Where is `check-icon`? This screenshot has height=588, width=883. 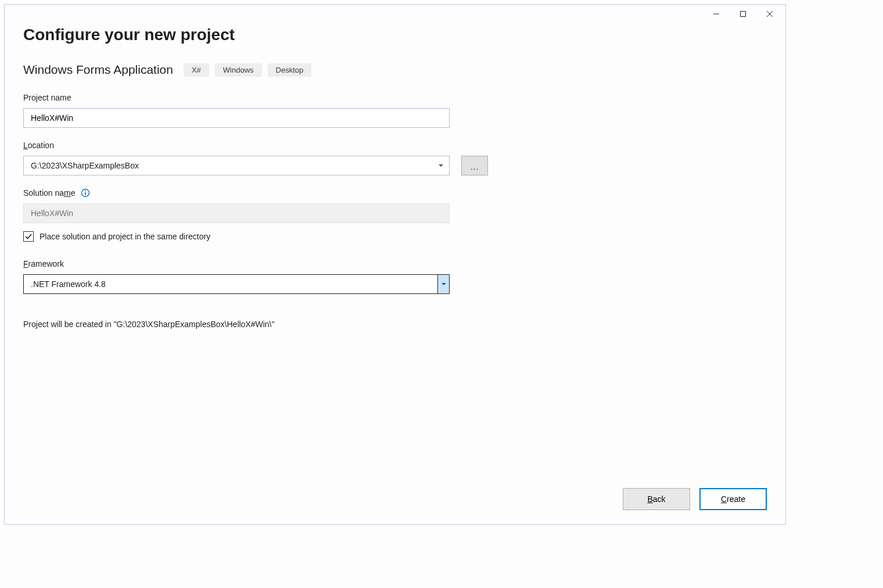
check-icon is located at coordinates (28, 236).